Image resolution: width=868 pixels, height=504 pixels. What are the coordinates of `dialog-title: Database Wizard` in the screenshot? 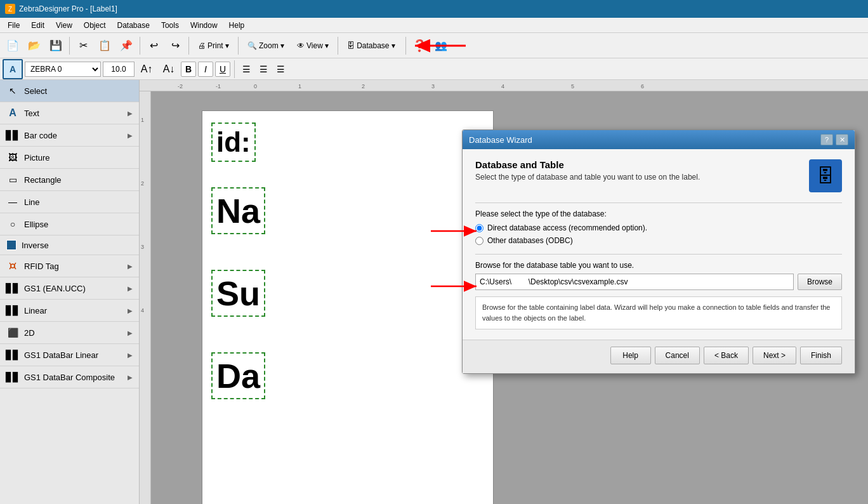 It's located at (501, 140).